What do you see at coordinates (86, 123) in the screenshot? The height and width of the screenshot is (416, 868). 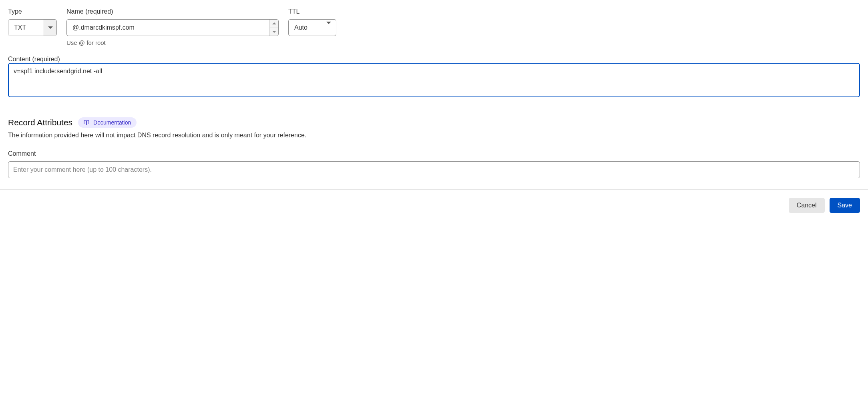 I see `book-icon` at bounding box center [86, 123].